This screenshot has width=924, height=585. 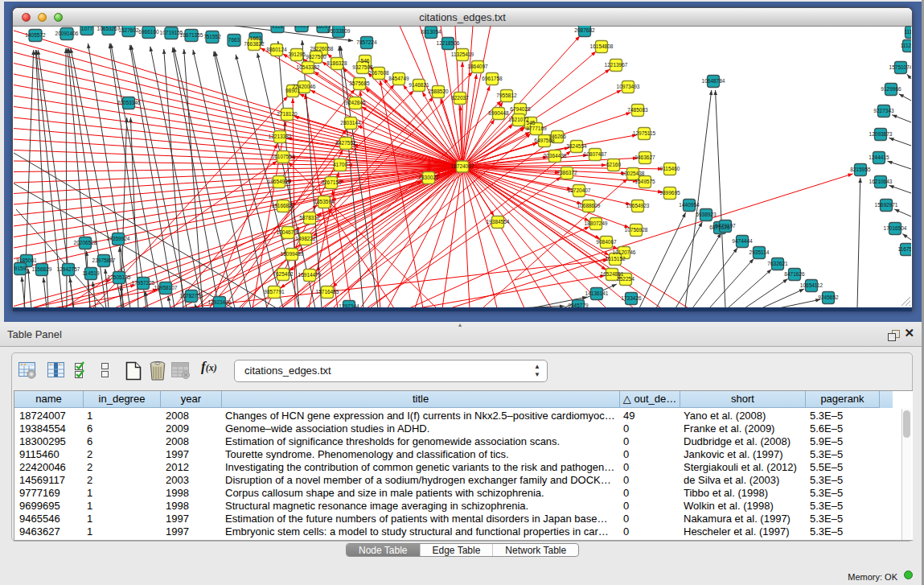 What do you see at coordinates (316, 56) in the screenshot?
I see `svg-text: 9827500` at bounding box center [316, 56].